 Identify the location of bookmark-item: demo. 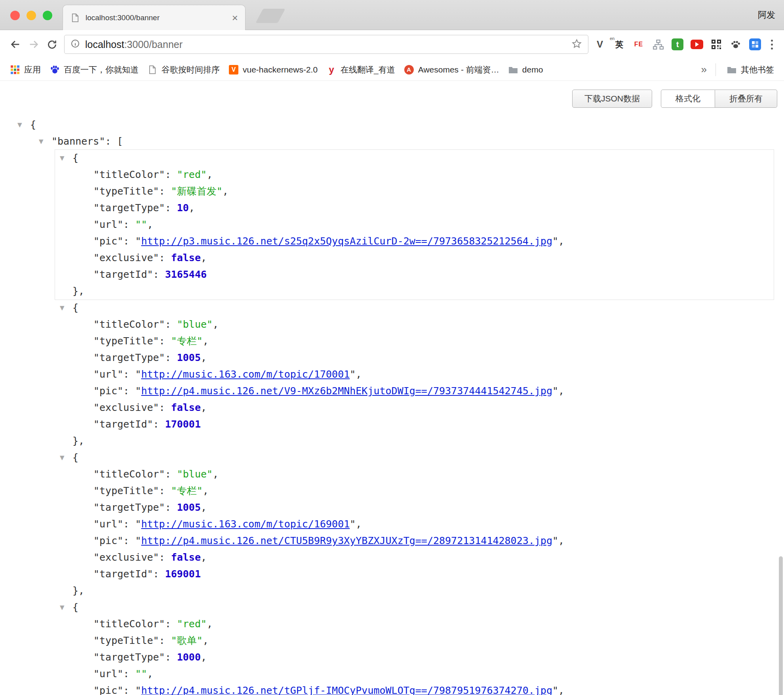
(526, 70).